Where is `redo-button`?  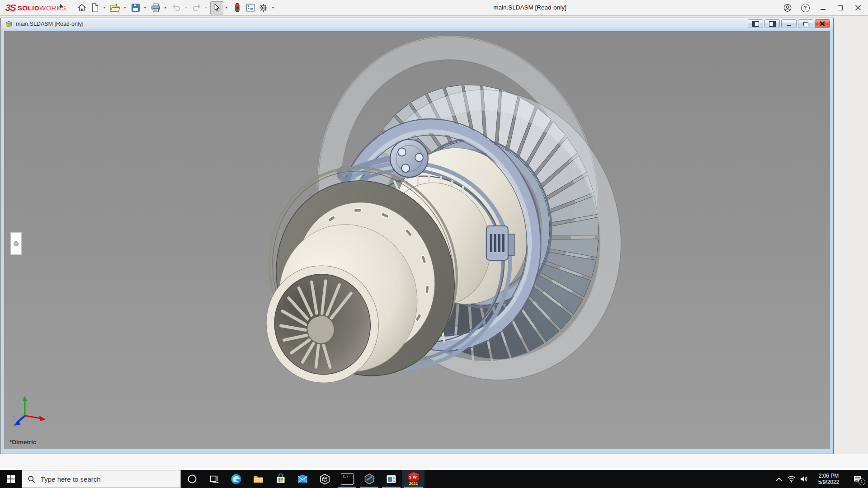
redo-button is located at coordinates (196, 8).